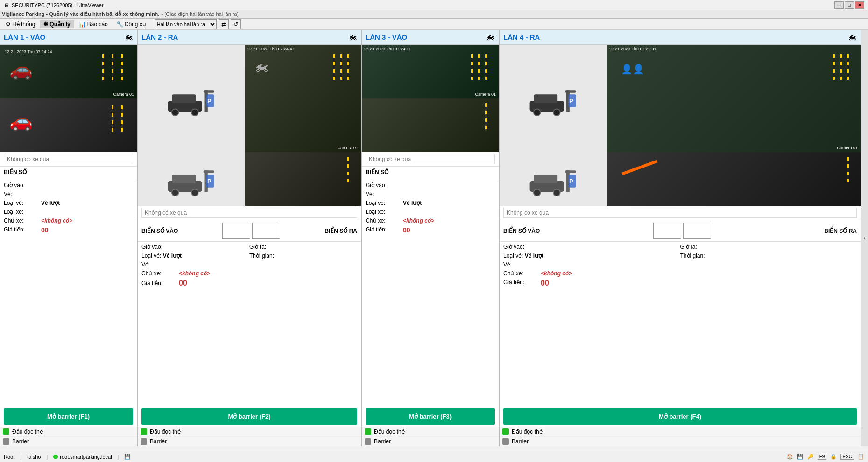 This screenshot has width=868, height=462. I want to click on hethong-icon: ⚙, so click(8, 24).